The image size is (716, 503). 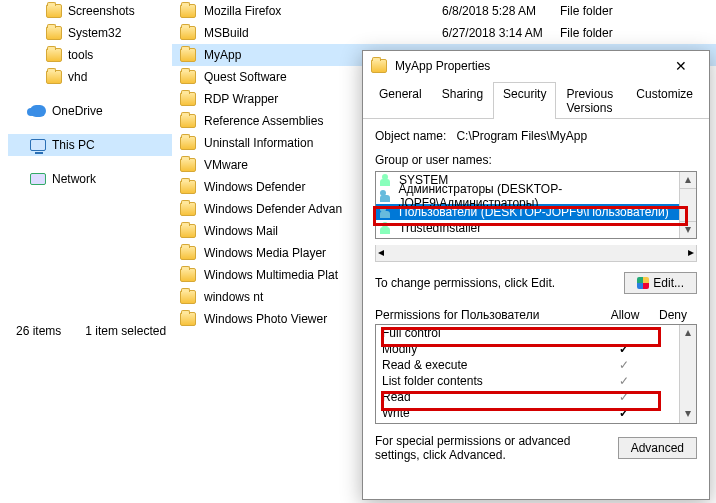 What do you see at coordinates (492, 448) in the screenshot?
I see `advanced-hint: For special permissions or advanced sett…` at bounding box center [492, 448].